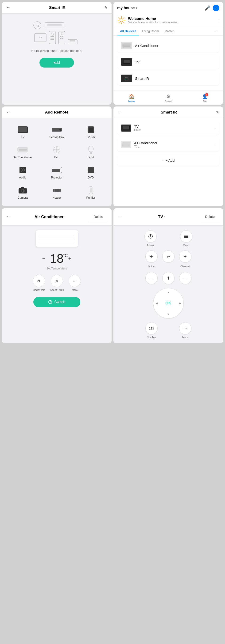  Describe the element at coordinates (152, 330) in the screenshot. I see `number-control: 123 Number` at that location.